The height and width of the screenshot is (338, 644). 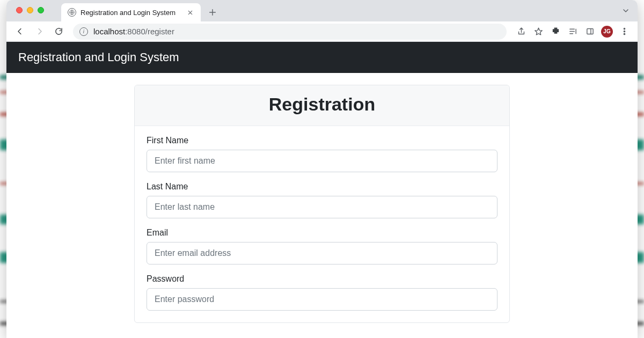 What do you see at coordinates (322, 161) in the screenshot?
I see `first-name-input` at bounding box center [322, 161].